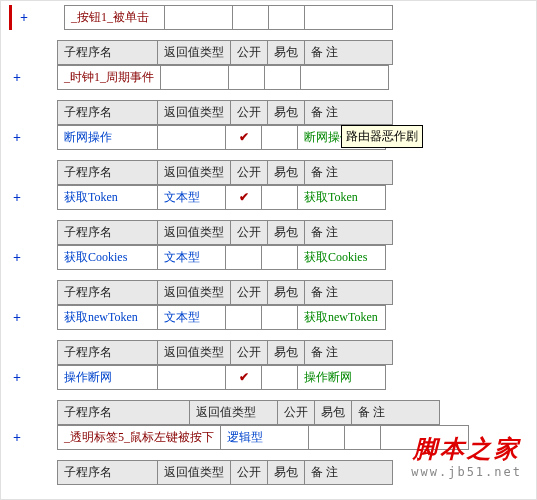  Describe the element at coordinates (110, 78) in the screenshot. I see `cell-sub-name: _时钟1_周期事件` at that location.